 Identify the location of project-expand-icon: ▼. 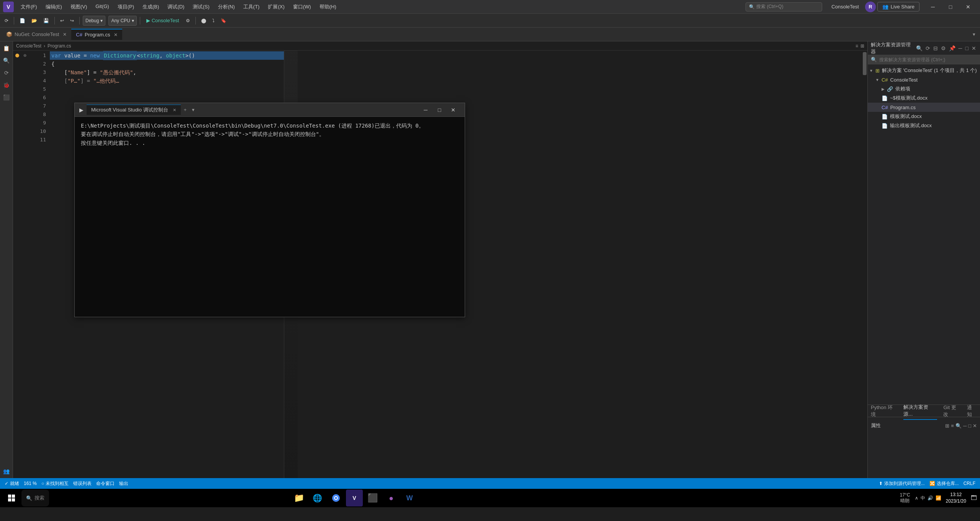
(877, 80).